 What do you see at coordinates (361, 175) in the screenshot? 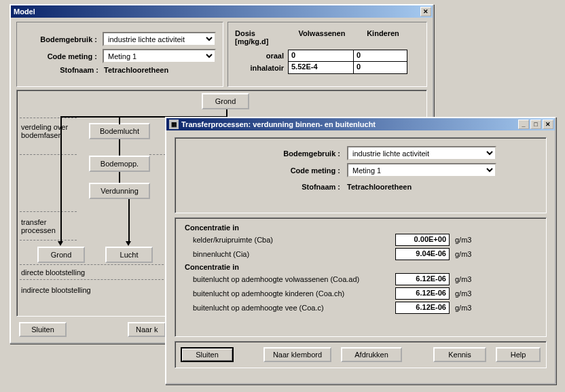
I see `transfer-top-panel: Bodemgebruik : industrie lichte activite…` at bounding box center [361, 175].